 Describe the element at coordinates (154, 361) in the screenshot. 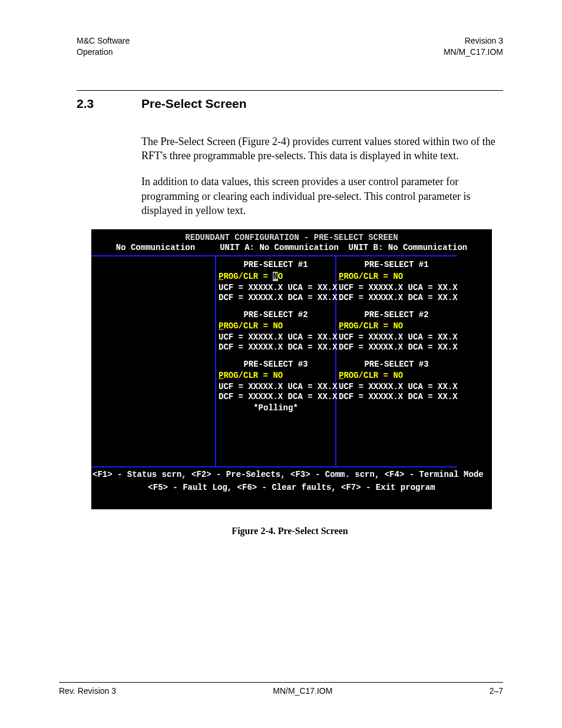

I see `terminal-sidebar` at that location.